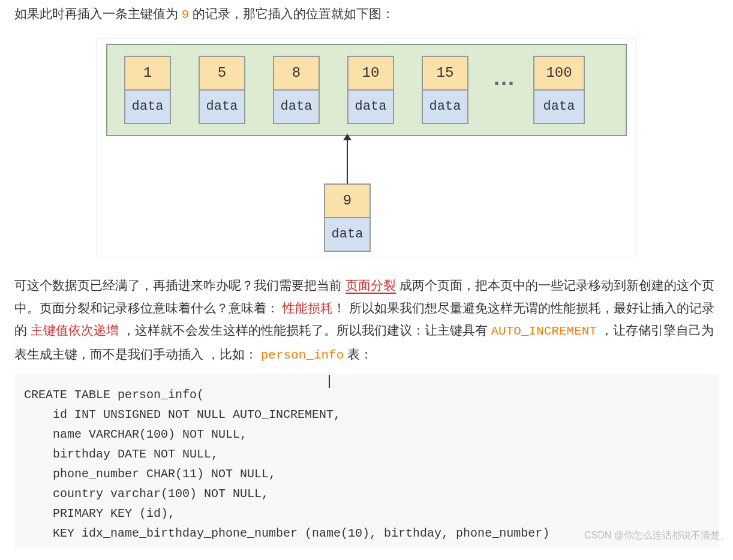 This screenshot has width=733, height=560. What do you see at coordinates (544, 331) in the screenshot?
I see `inline-code-auto-increment: AUTO_INCREMENT` at bounding box center [544, 331].